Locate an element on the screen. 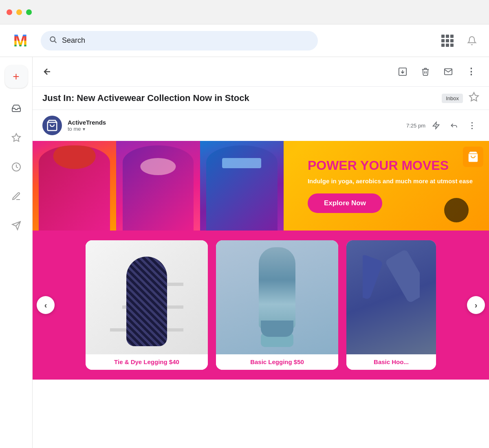 This screenshot has height=448, width=489. sender-actions: 7:25 pm ⋮ is located at coordinates (443, 125).